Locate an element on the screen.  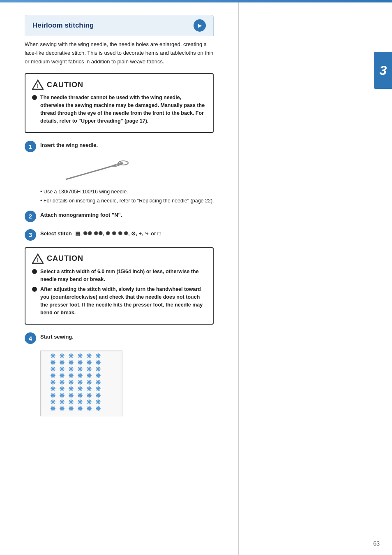
caution-item-2-2: After adjusting the stitch width, slowly… is located at coordinates (119, 301).